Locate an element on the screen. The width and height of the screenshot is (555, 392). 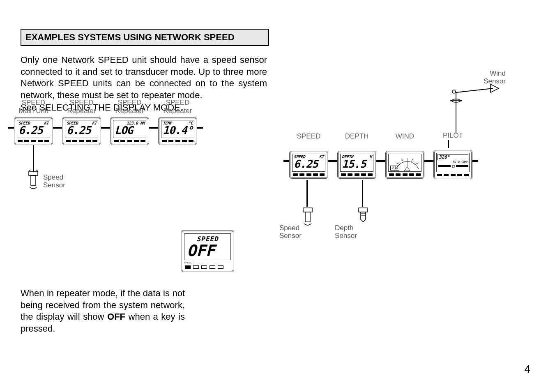
paragraph-1: Only one Network SPEED unit should have … is located at coordinates (144, 78).